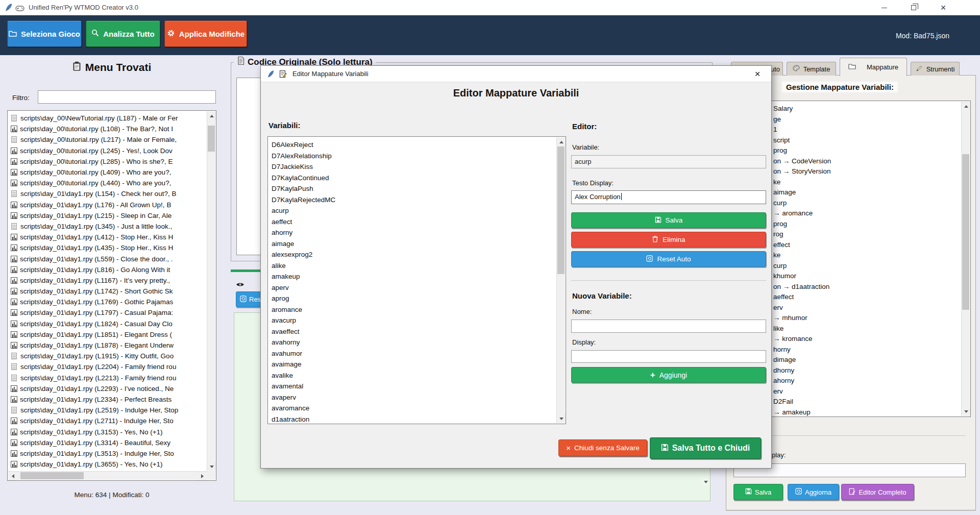 The image size is (980, 515). What do you see at coordinates (878, 492) in the screenshot?
I see `full-editor-button: Editor Completo` at bounding box center [878, 492].